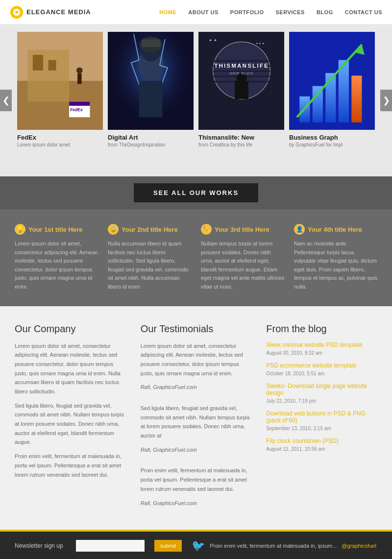 This screenshot has width=392, height=559. I want to click on portfolio-item-thismans: THISMANSLIFE NEW BLOG ✦ ✦ ✦ ✦ ✦ Thismans…, so click(241, 100).